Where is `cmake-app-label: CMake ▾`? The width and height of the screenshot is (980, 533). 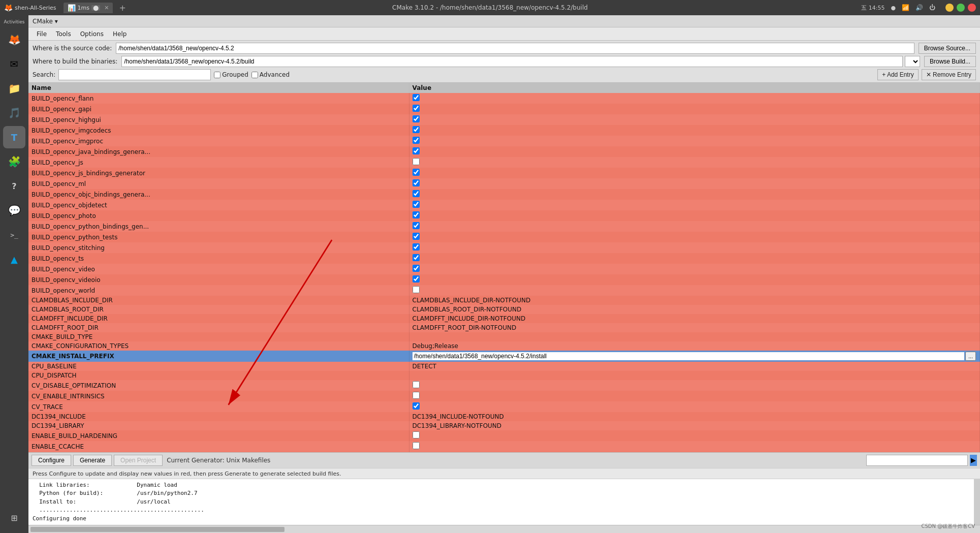
cmake-app-label: CMake ▾ is located at coordinates (45, 21).